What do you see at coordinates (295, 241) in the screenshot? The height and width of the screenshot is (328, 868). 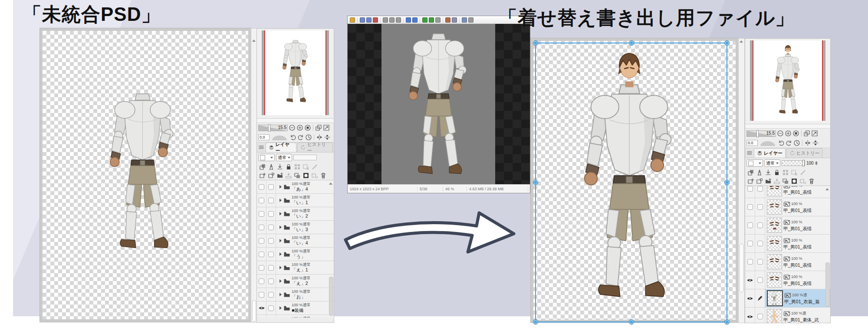 I see `layer-row: 100 %通常 「い」4` at bounding box center [295, 241].